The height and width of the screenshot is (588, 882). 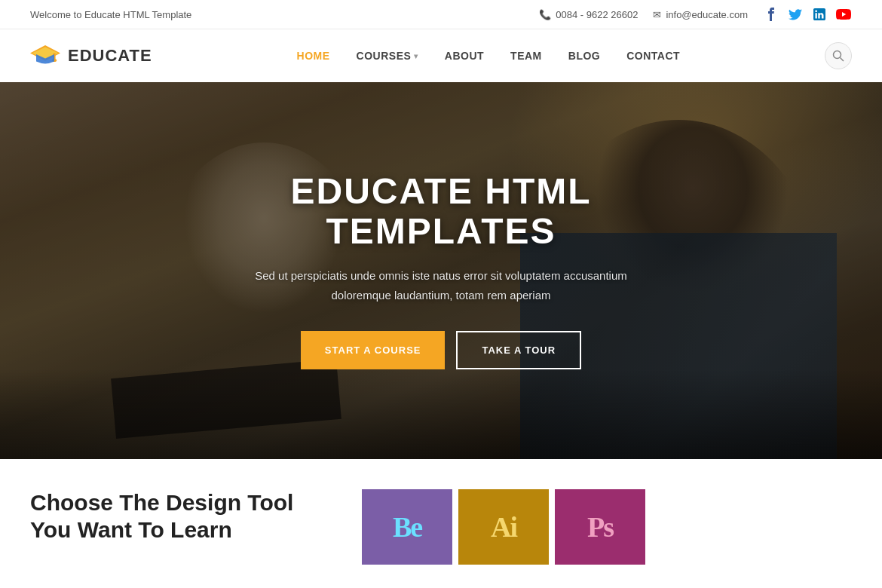 What do you see at coordinates (387, 56) in the screenshot?
I see `nav-courses: COURSES ▾` at bounding box center [387, 56].